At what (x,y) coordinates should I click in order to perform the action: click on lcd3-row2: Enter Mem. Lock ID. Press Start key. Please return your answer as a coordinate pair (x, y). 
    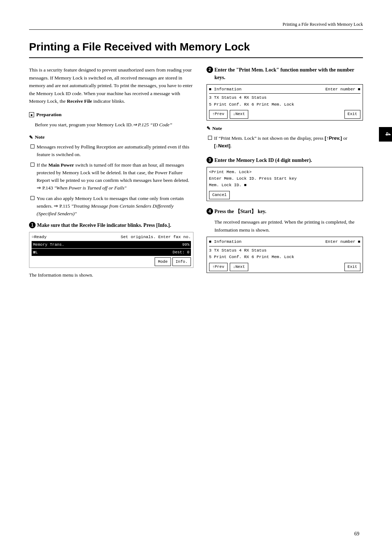
    Looking at the image, I should click on (285, 179).